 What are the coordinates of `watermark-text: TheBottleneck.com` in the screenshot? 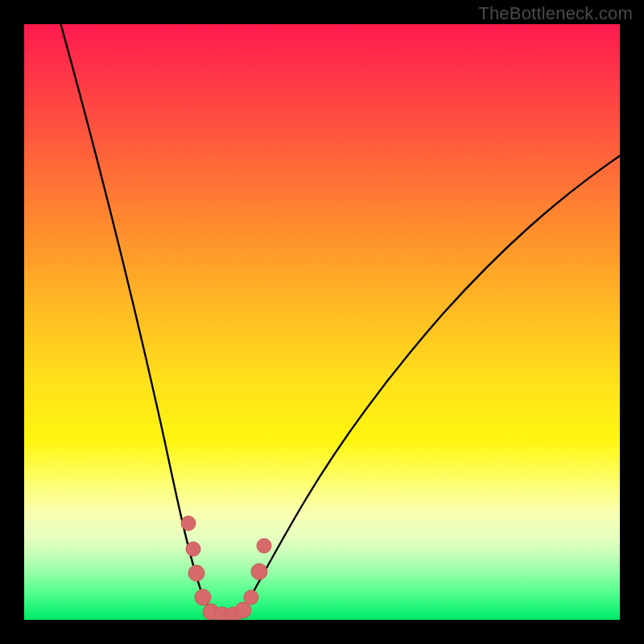 It's located at (555, 14).